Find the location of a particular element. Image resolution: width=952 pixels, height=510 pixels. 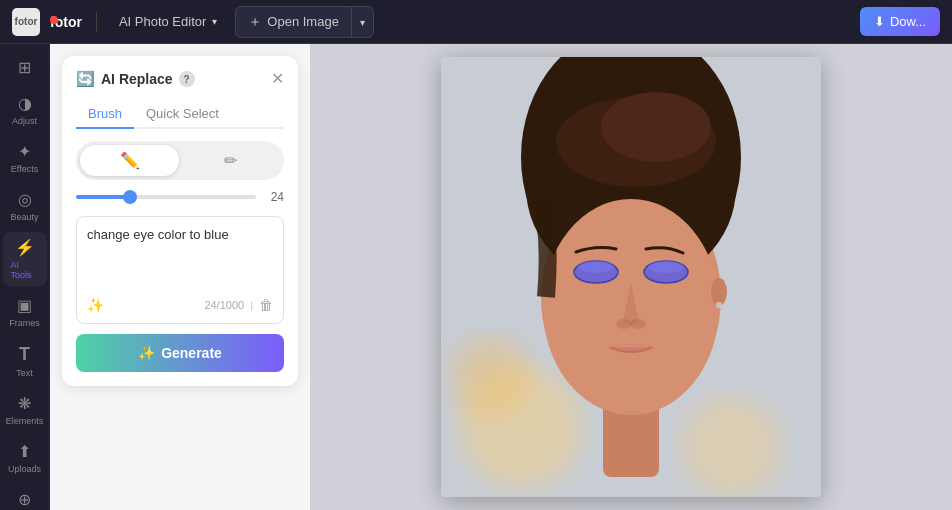

magic-icon: ✨ is located at coordinates (96, 305).